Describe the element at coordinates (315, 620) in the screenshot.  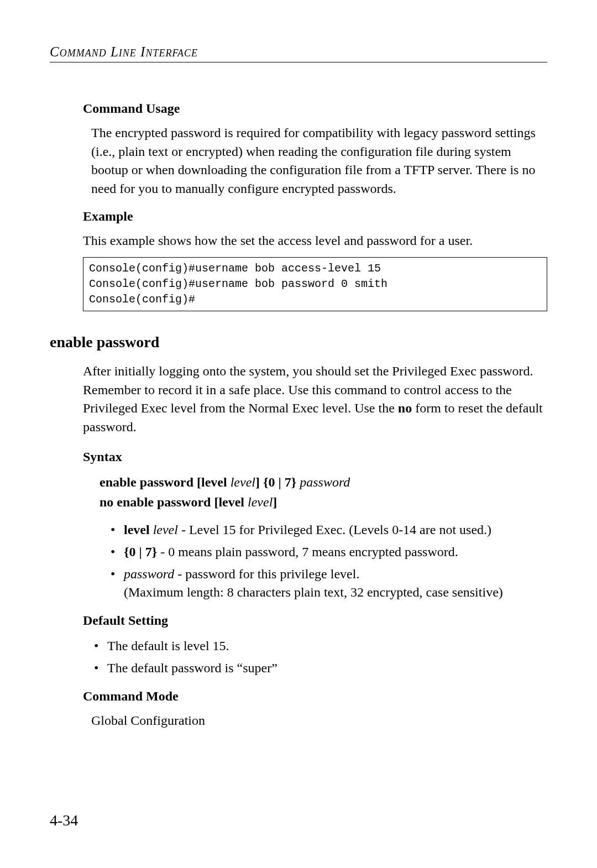
I see `default-setting-heading: Default Setting` at that location.